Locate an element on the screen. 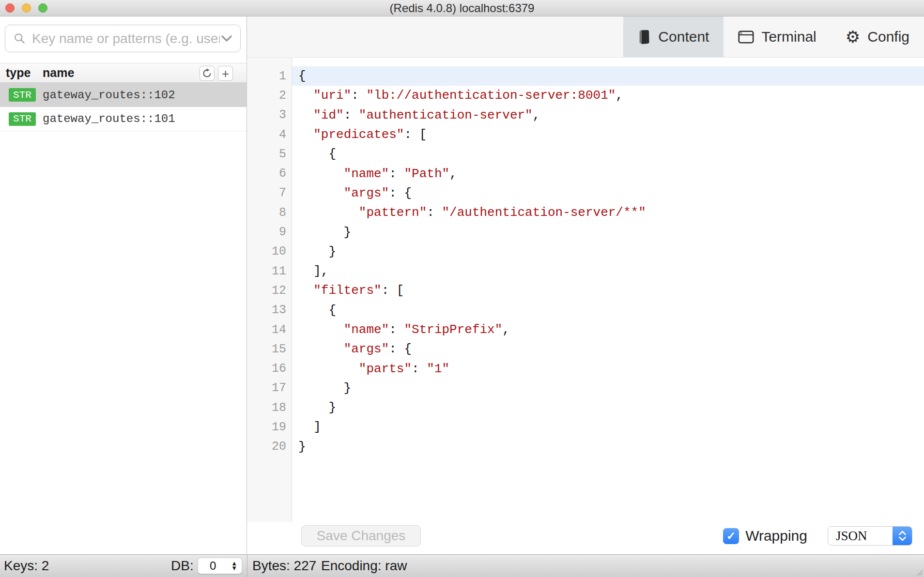  bytes-info: Bytes: 227 is located at coordinates (284, 566).